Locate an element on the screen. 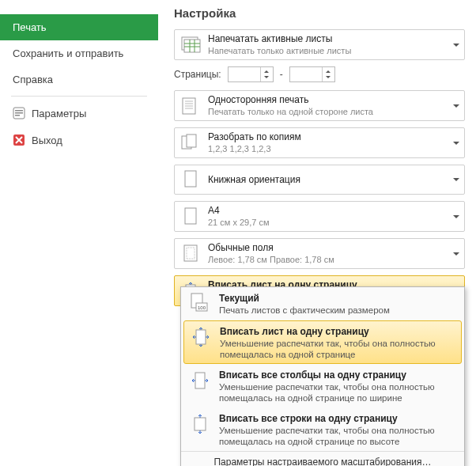  sidebar-item-save-send: Сохранить и отправить is located at coordinates (79, 54).